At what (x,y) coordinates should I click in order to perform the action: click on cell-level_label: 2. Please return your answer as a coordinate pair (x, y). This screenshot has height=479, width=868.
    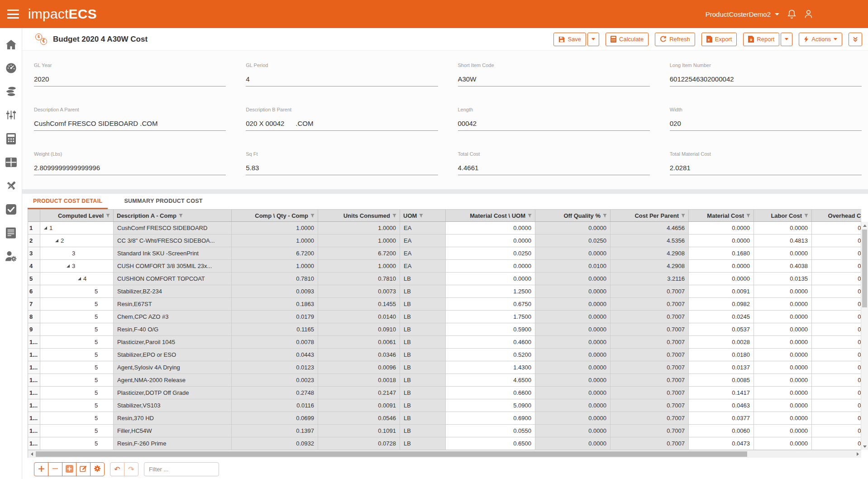
    Looking at the image, I should click on (77, 241).